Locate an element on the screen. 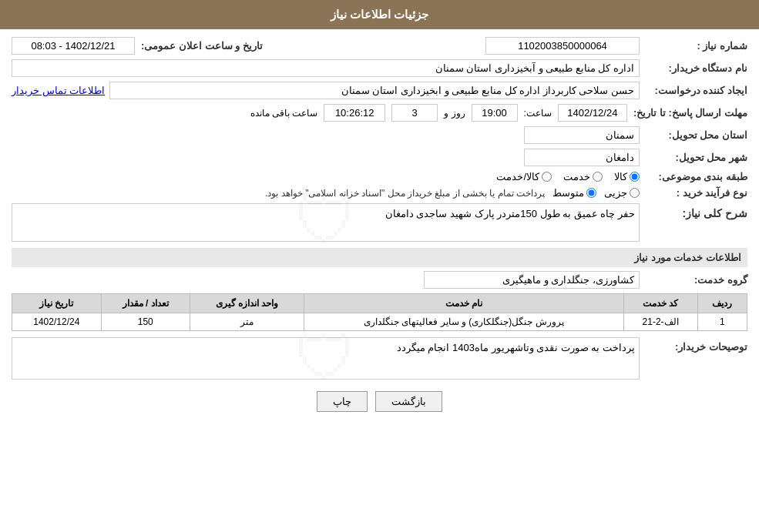  purchase-type-note: پرداخت تمام یا بخشی از مبلغ خریداز محل "… is located at coordinates (405, 193).